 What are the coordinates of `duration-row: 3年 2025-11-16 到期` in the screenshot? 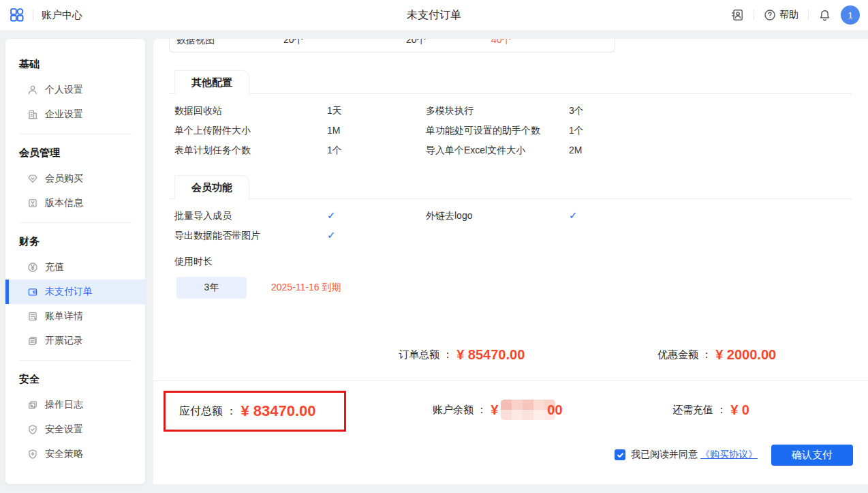 It's located at (522, 288).